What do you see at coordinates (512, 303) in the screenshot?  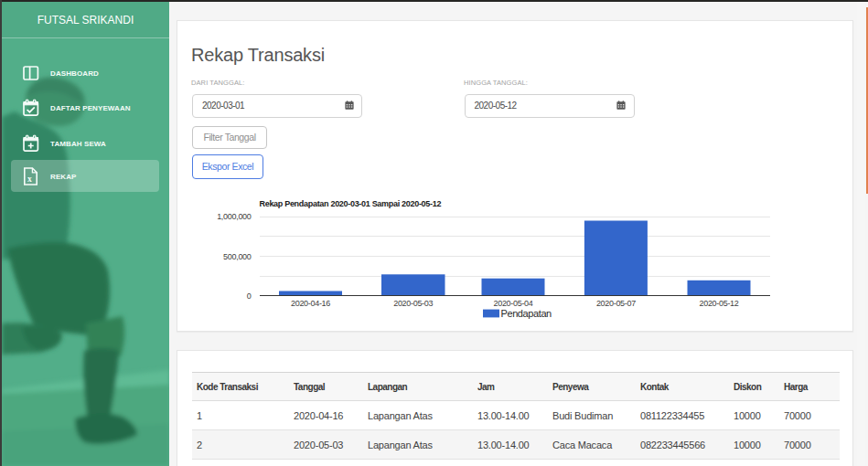 I see `svg-text: 2020-05-04` at bounding box center [512, 303].